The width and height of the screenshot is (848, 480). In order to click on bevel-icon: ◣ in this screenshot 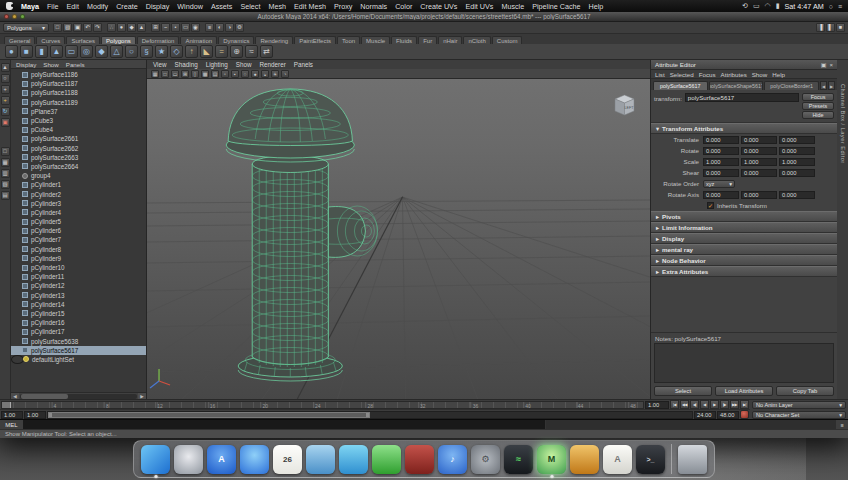, I will do `click(206, 52)`.